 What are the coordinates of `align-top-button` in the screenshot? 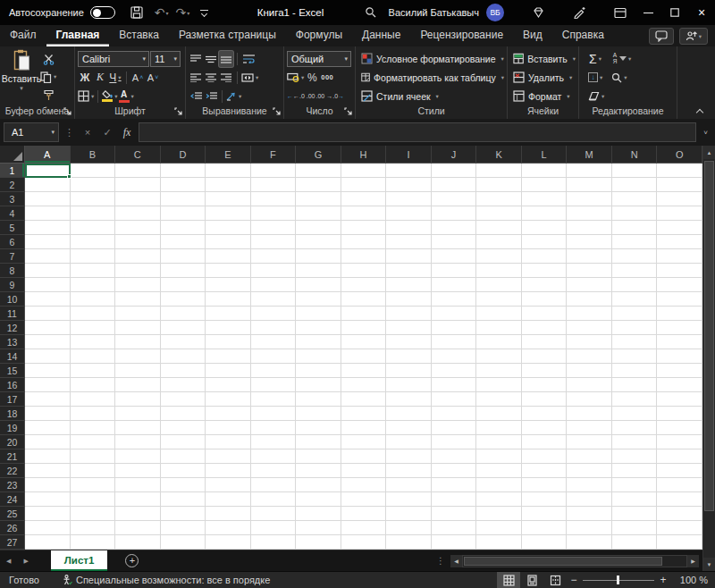 It's located at (196, 59).